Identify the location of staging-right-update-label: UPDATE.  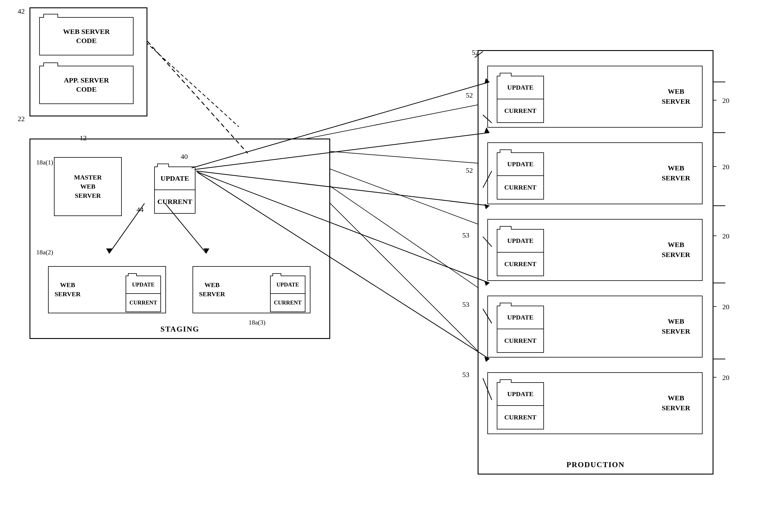
(288, 285).